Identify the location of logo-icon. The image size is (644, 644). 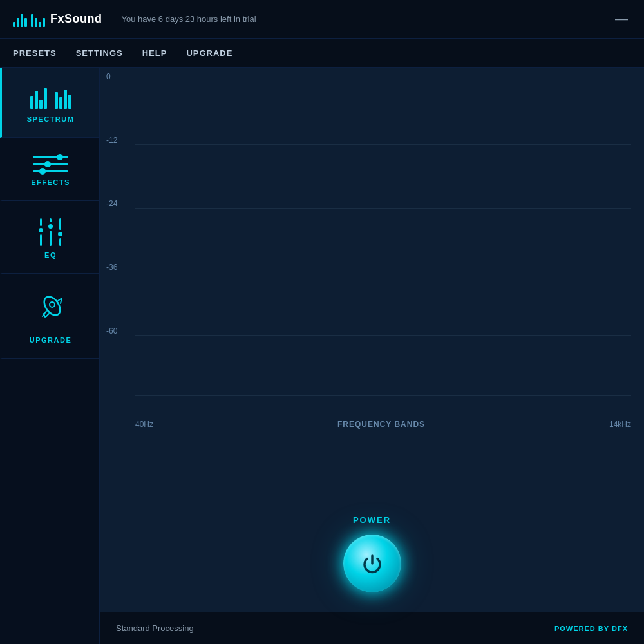
(29, 19).